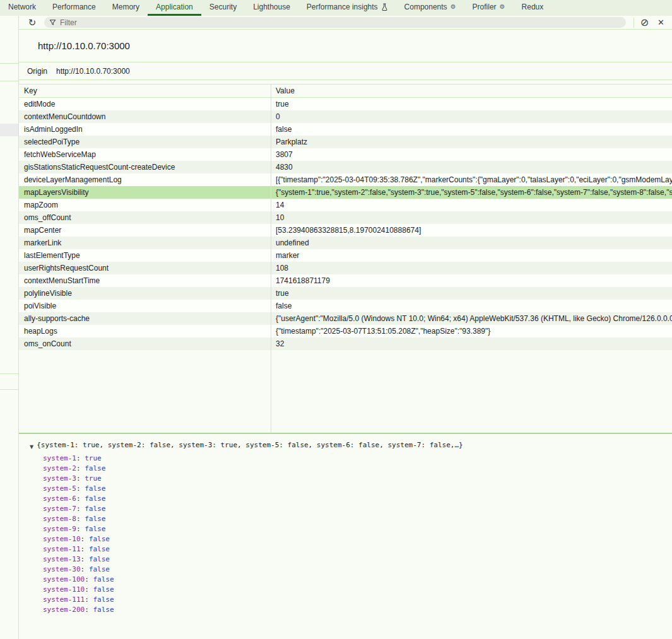 Image resolution: width=672 pixels, height=639 pixels. I want to click on sidebar-strip, so click(9, 327).